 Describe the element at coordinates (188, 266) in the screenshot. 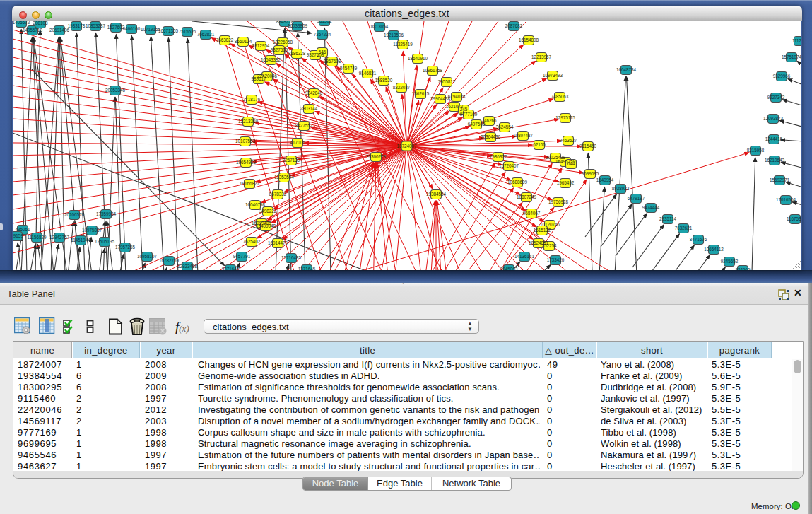

I see `svg-text: 12923468` at that location.